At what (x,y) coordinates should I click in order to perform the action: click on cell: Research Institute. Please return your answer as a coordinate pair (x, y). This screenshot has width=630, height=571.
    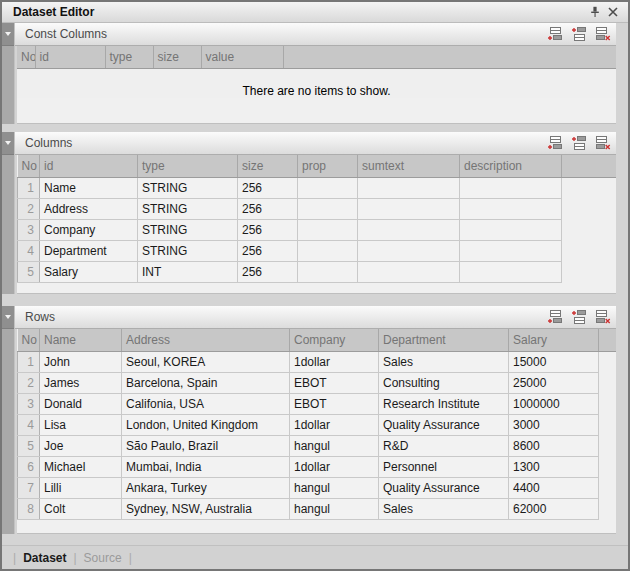
    Looking at the image, I should click on (444, 404).